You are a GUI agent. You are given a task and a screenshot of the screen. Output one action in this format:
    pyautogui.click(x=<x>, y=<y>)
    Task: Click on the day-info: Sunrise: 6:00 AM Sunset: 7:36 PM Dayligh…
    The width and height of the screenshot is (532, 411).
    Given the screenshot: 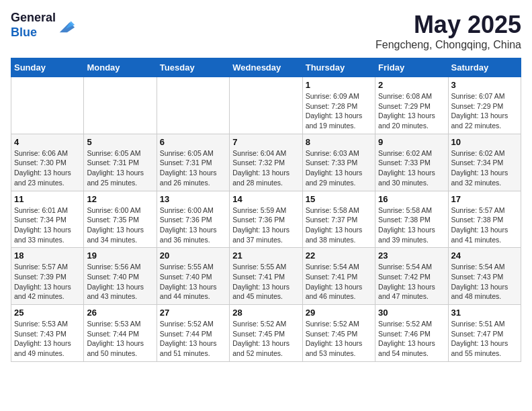 What is the action you would take?
    pyautogui.click(x=193, y=226)
    